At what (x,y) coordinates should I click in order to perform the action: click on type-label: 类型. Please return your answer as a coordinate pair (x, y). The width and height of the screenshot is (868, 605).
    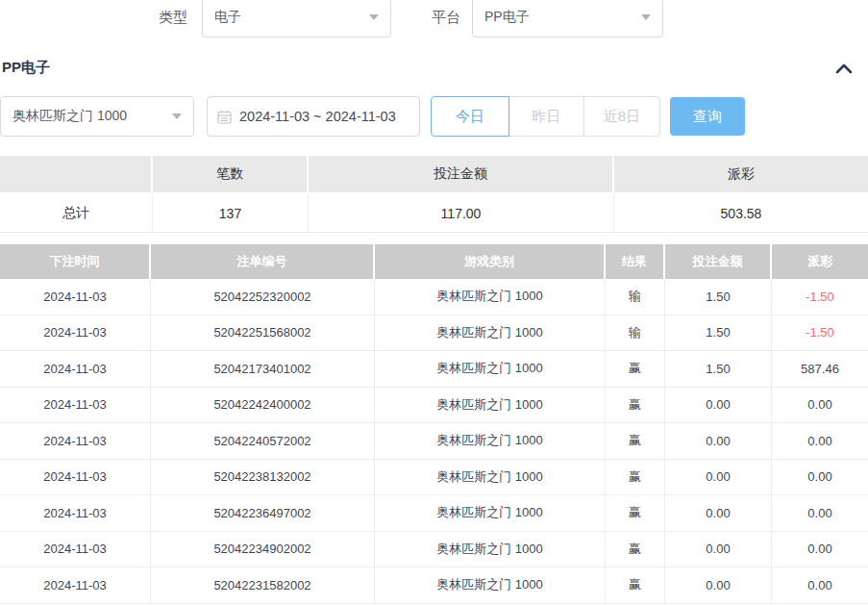
    Looking at the image, I should click on (173, 17).